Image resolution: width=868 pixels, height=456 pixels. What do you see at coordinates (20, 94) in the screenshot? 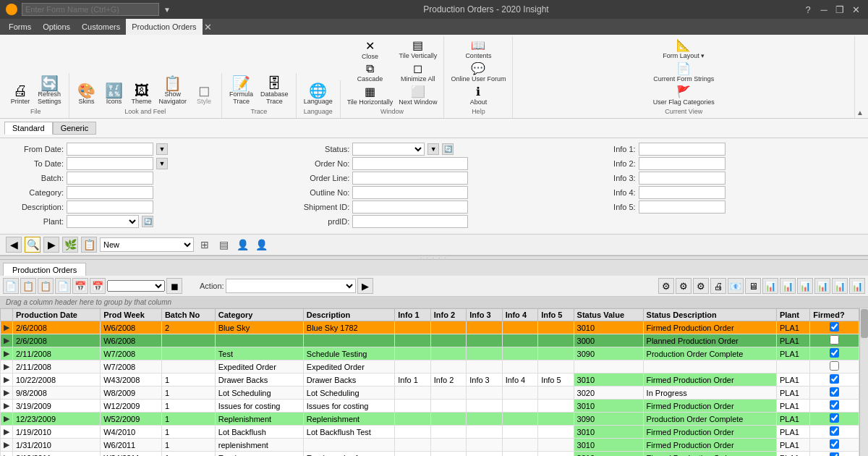
I see `printer-button: 🖨 Printer` at bounding box center [20, 94].